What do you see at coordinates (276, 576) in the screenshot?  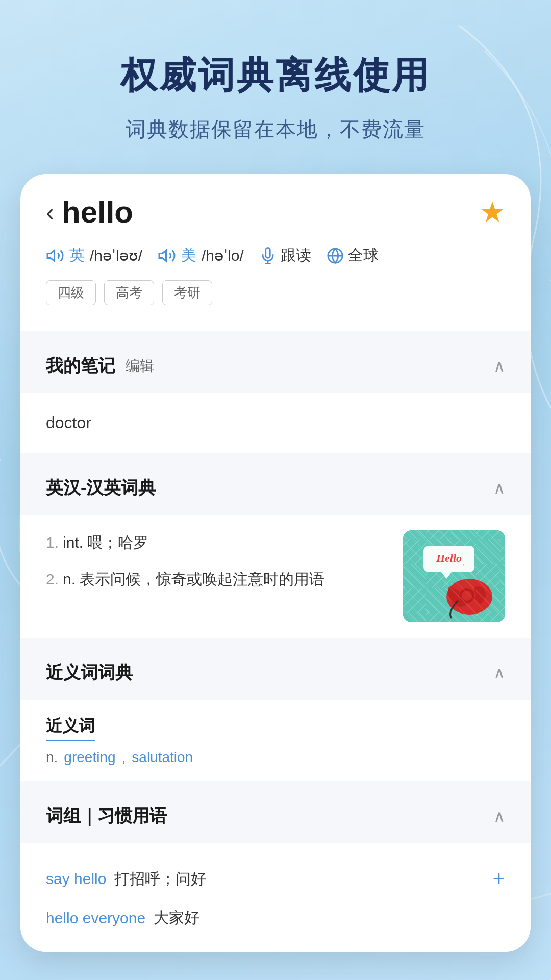 I see `dict-content: 1.int. 喂；哈罗 2.n. 表示问候，惊奇或唤起注意时的用语` at bounding box center [276, 576].